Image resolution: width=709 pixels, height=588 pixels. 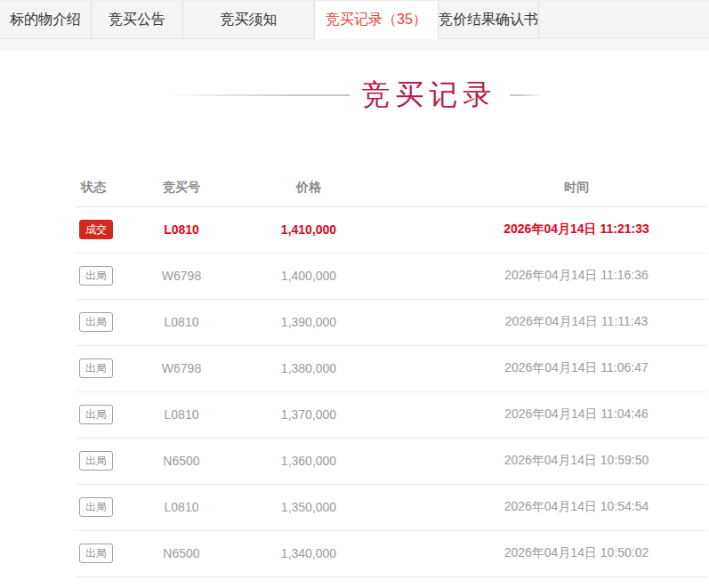 I want to click on tab-1: 标的物介绍, so click(x=46, y=20).